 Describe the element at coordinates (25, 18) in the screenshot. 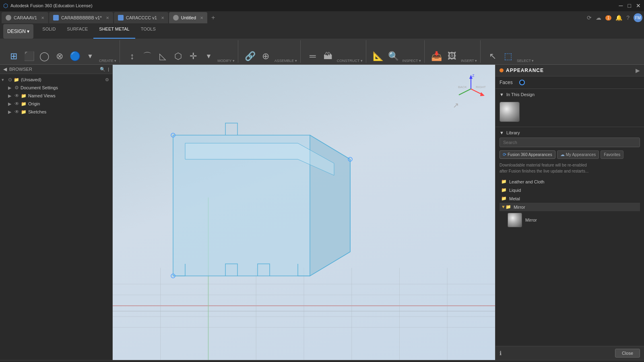

I see `tab-caraaav1: CARAAAV1 ✕` at that location.